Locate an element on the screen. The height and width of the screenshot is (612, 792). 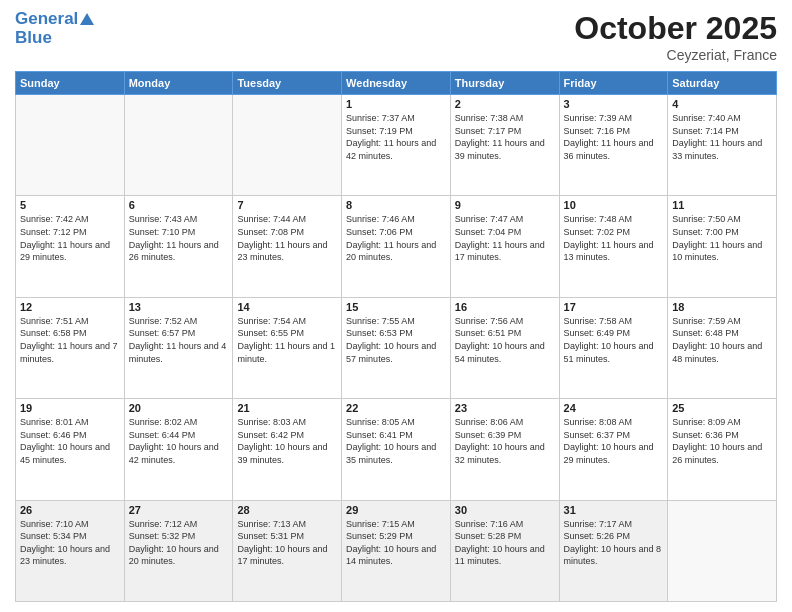
cell-text-line: Sunrise: 8:02 AM is located at coordinates (179, 422).